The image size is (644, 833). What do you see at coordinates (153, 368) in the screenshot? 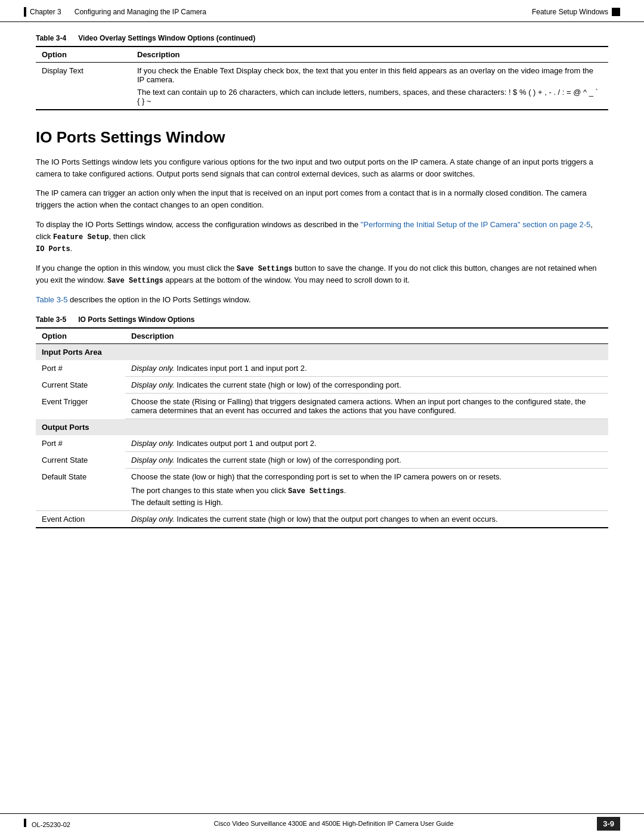
I see `display-only-1: Display only.` at bounding box center [153, 368].